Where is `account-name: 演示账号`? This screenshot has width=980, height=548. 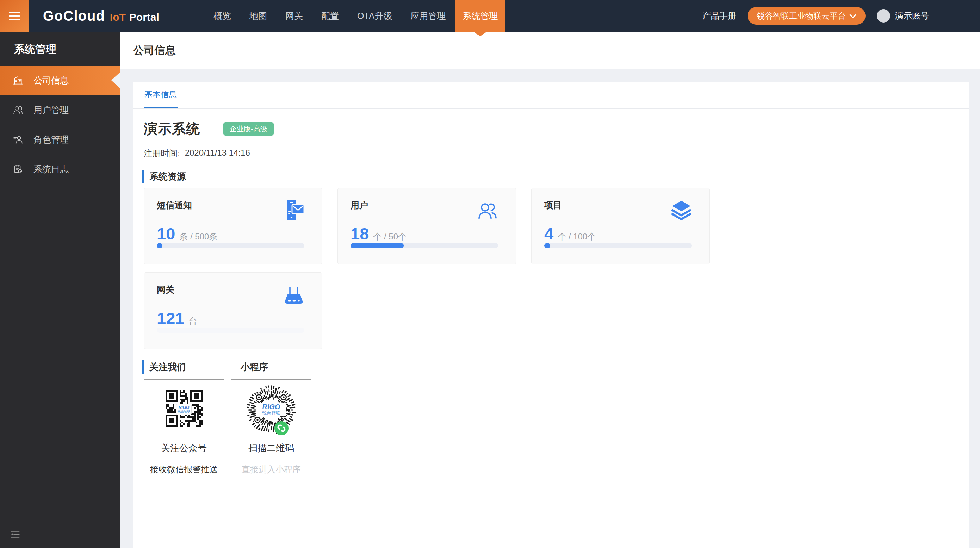 account-name: 演示账号 is located at coordinates (912, 16).